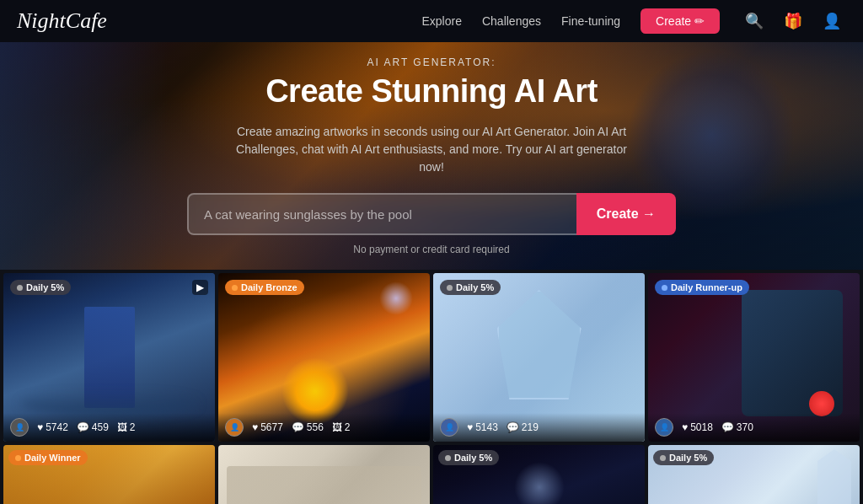 The height and width of the screenshot is (504, 863). I want to click on badge-daily-5-3: Daily 5%, so click(470, 287).